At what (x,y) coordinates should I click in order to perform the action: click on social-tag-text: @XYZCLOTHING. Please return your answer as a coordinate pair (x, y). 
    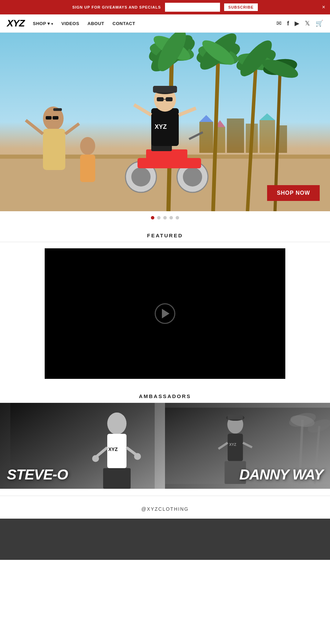
    Looking at the image, I should click on (165, 509).